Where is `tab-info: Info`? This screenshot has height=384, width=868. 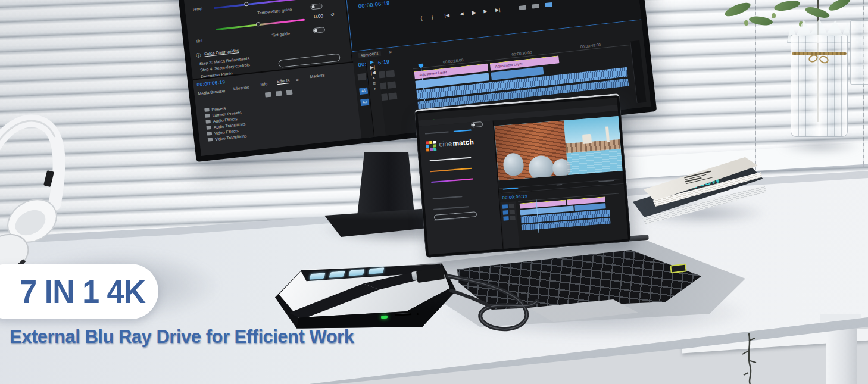
tab-info: Info is located at coordinates (264, 84).